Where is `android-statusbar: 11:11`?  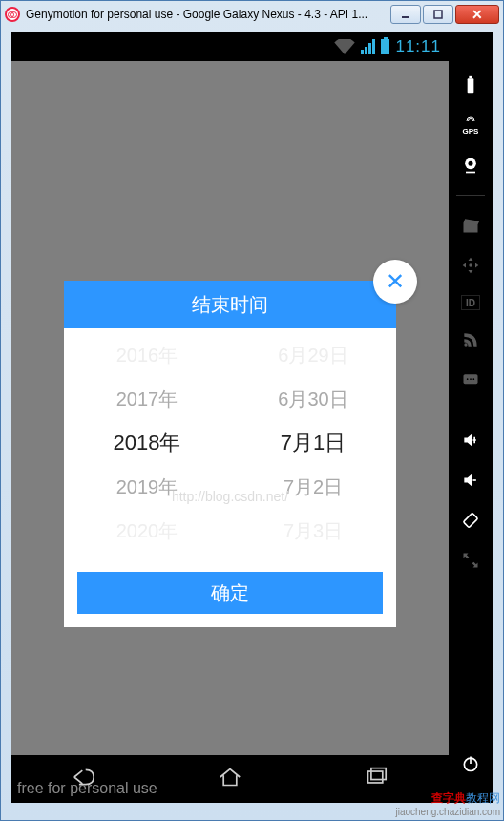 android-statusbar: 11:11 is located at coordinates (230, 47).